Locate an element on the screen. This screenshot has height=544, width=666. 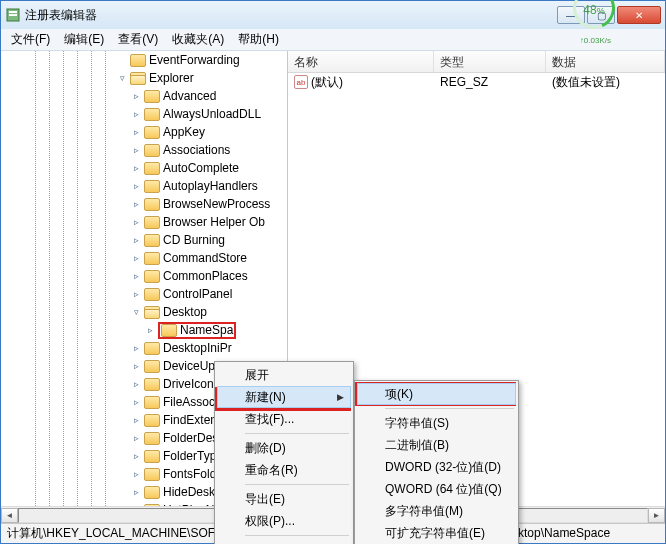
tree-node-label: Desktop is located at coordinates (185, 312).